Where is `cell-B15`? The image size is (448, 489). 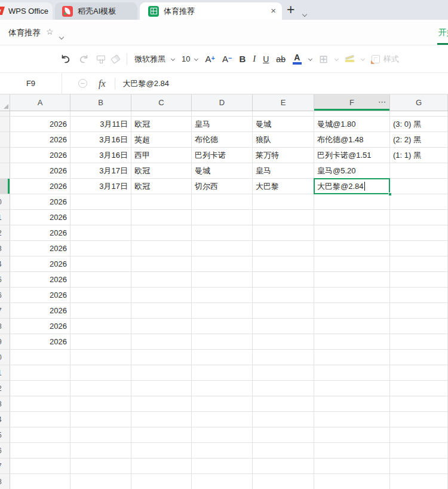
cell-B15 is located at coordinates (101, 280).